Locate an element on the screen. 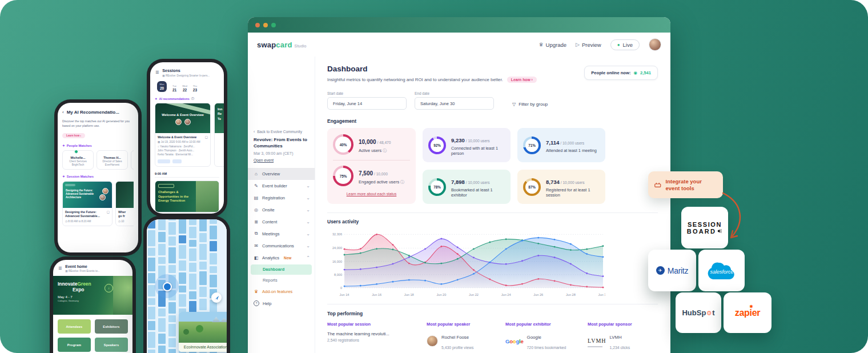  back-icon: ‹ is located at coordinates (63, 112).